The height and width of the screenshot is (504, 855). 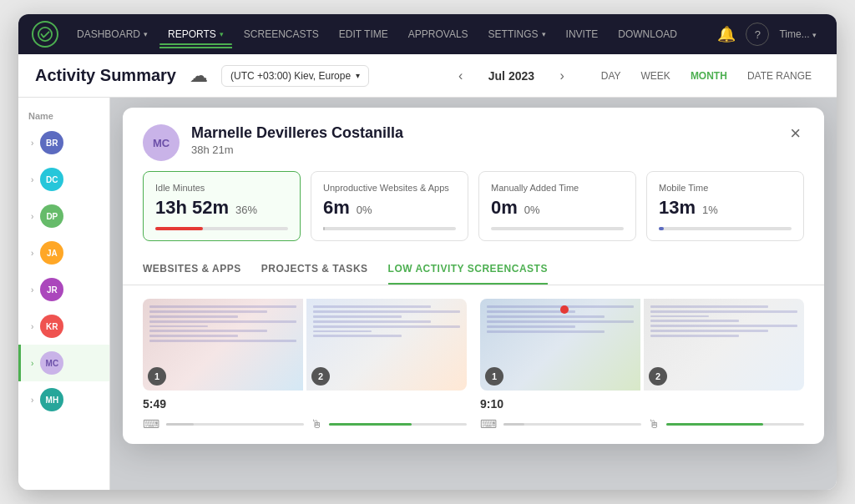 What do you see at coordinates (371, 424) in the screenshot?
I see `mouse-bar-fill` at bounding box center [371, 424].